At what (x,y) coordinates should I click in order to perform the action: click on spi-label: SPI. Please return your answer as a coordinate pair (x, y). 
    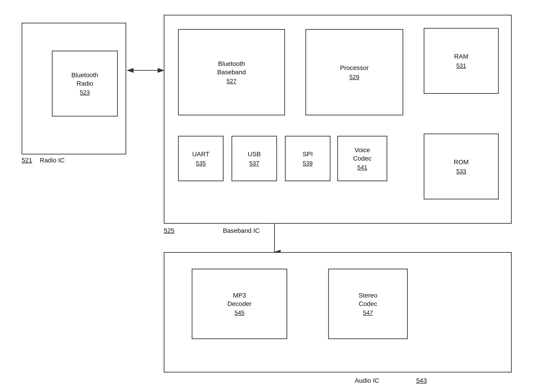
    Looking at the image, I should click on (308, 154).